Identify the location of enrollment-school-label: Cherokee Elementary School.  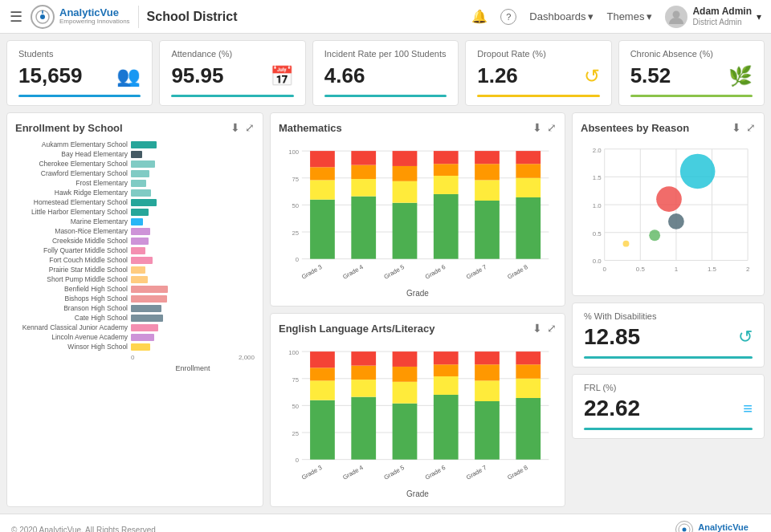
(71, 164).